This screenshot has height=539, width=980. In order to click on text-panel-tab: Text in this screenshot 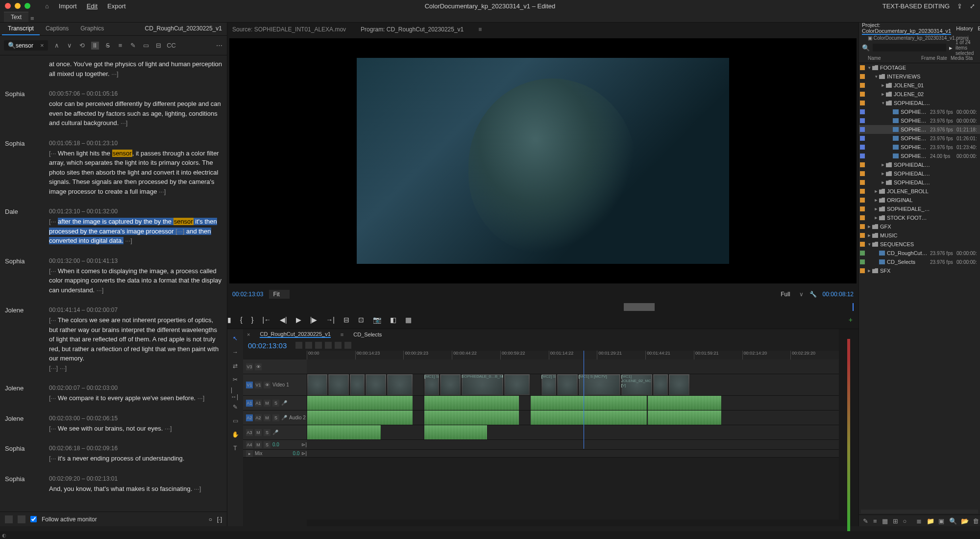, I will do `click(16, 17)`.